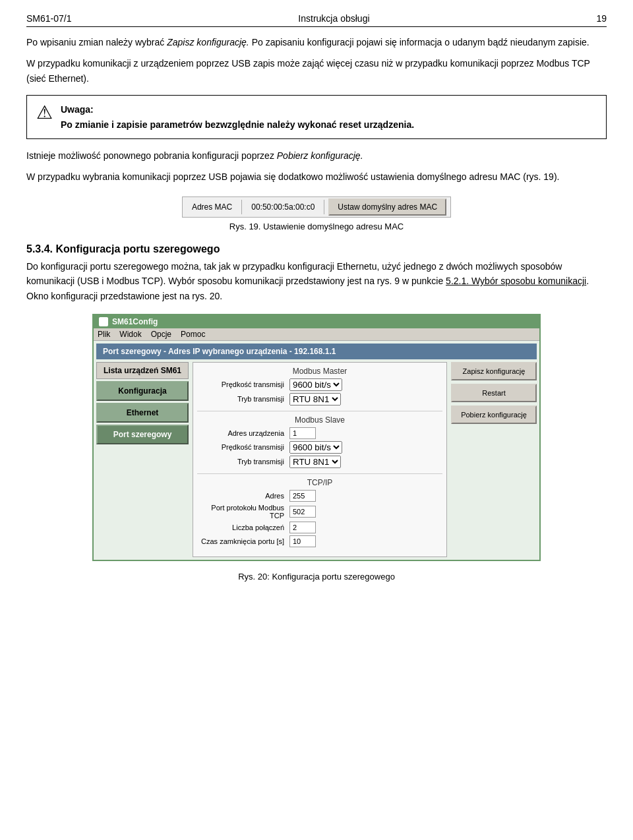  What do you see at coordinates (316, 207) in the screenshot?
I see `mac-bar: Adres MAC 00:50:00:5a:00:c0 Ustaw domyśl…` at bounding box center [316, 207].